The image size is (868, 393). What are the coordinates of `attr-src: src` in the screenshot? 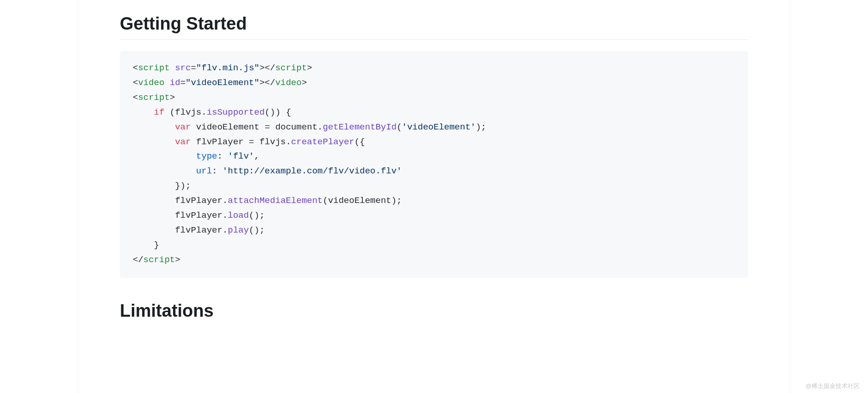 It's located at (183, 68).